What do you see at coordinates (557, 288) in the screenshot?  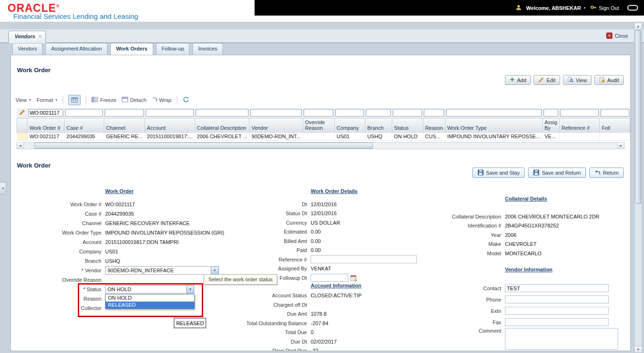 I see `contact-input` at bounding box center [557, 288].